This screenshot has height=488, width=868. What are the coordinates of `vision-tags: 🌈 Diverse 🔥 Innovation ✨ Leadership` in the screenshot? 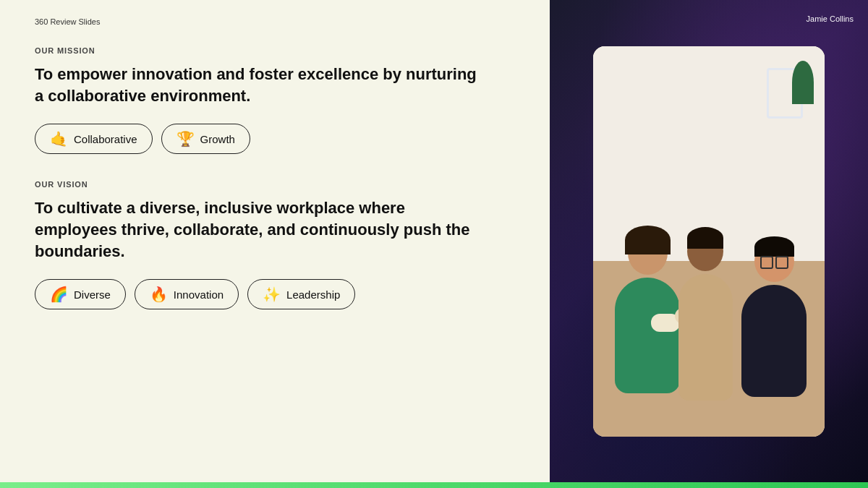 It's located at (275, 294).